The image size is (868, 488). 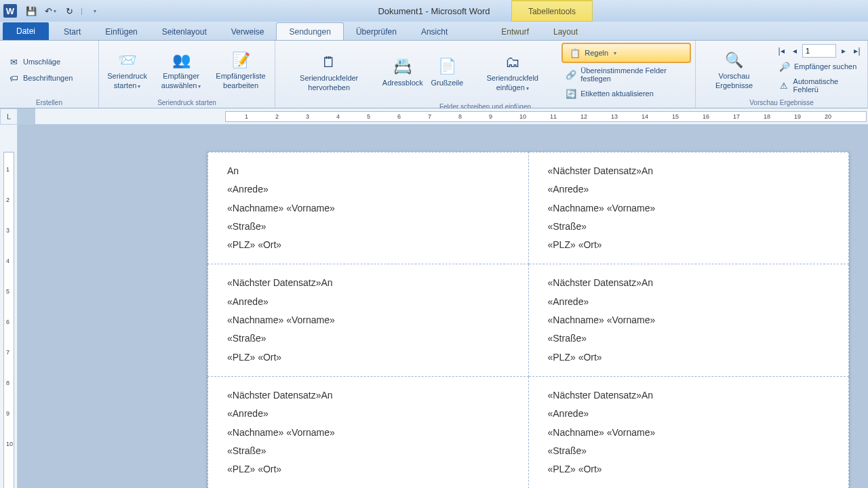 What do you see at coordinates (329, 72) in the screenshot?
I see `highlight-fields-button: 🗒 Seriendruckfelder hervorheben` at bounding box center [329, 72].